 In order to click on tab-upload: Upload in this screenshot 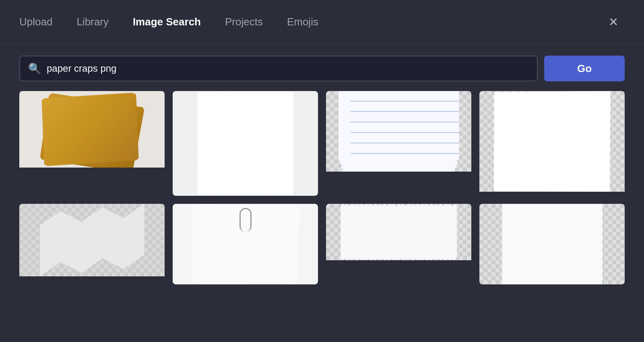, I will do `click(36, 22)`.